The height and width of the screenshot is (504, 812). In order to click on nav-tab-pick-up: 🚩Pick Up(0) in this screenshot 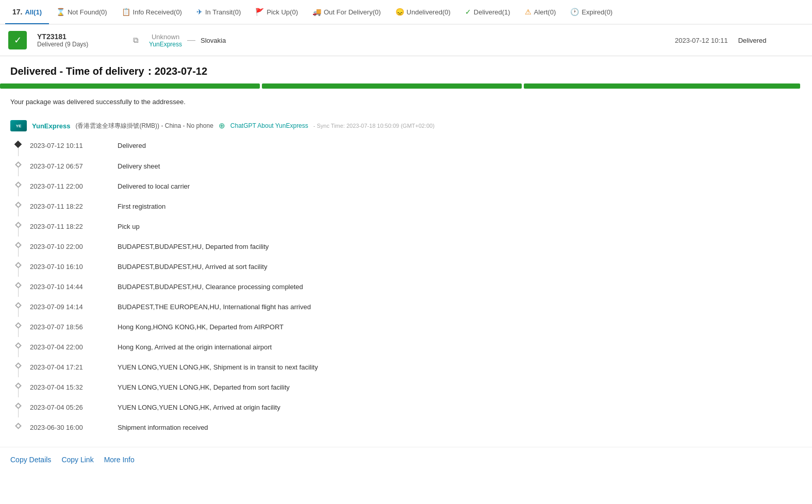, I will do `click(276, 12)`.